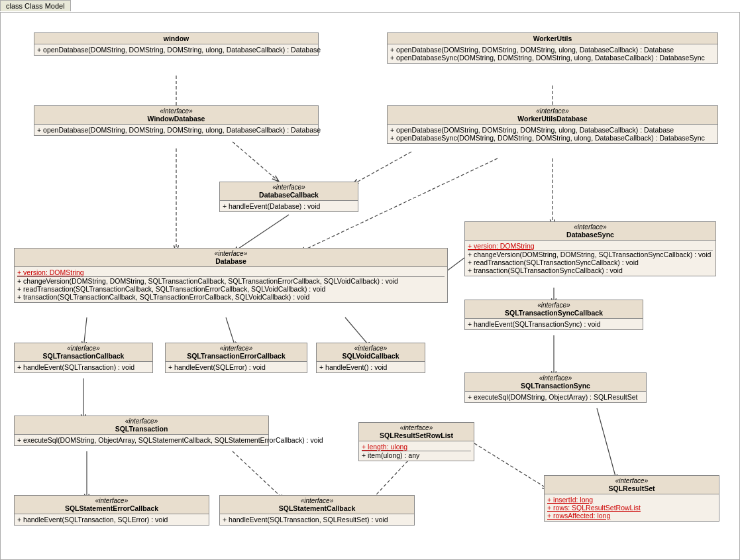 This screenshot has height=560, width=740. What do you see at coordinates (317, 508) in the screenshot?
I see `box-sqlstatementcallback-name: SQLStatementCallback` at bounding box center [317, 508].